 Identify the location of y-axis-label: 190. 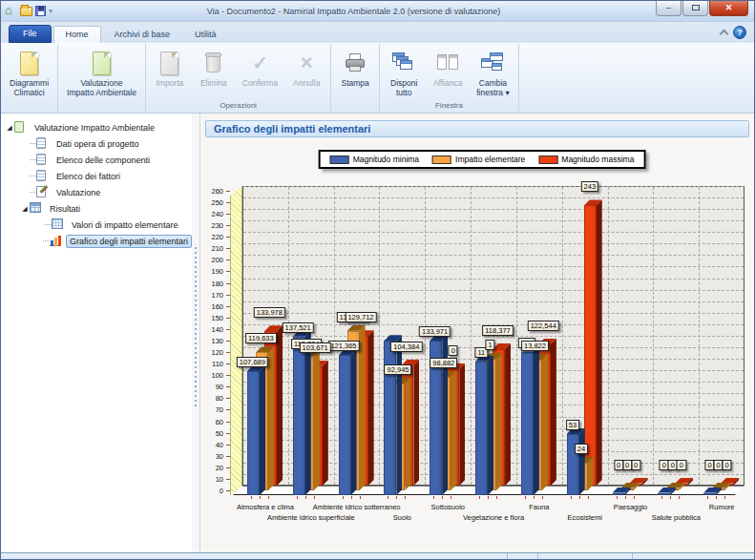
(213, 271).